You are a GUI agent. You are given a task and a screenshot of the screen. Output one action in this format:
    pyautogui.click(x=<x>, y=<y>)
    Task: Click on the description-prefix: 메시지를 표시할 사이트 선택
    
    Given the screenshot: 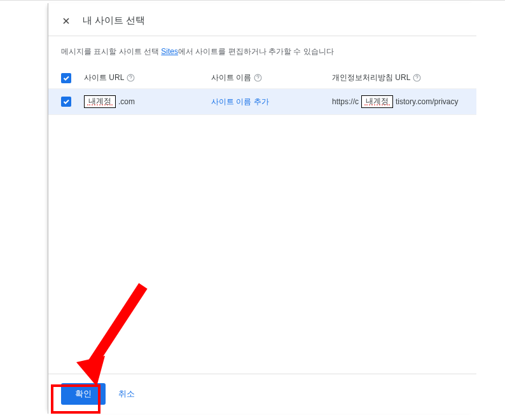 What is the action you would take?
    pyautogui.click(x=111, y=51)
    